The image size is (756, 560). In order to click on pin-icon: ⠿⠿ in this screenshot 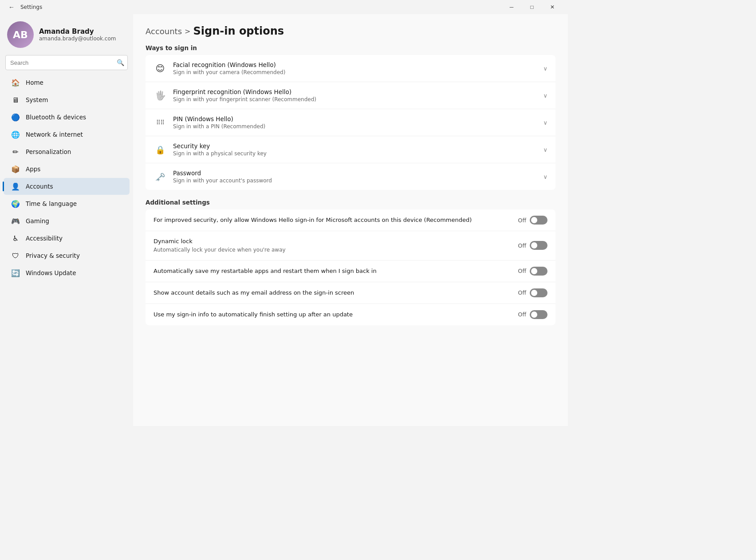, I will do `click(160, 122)`.